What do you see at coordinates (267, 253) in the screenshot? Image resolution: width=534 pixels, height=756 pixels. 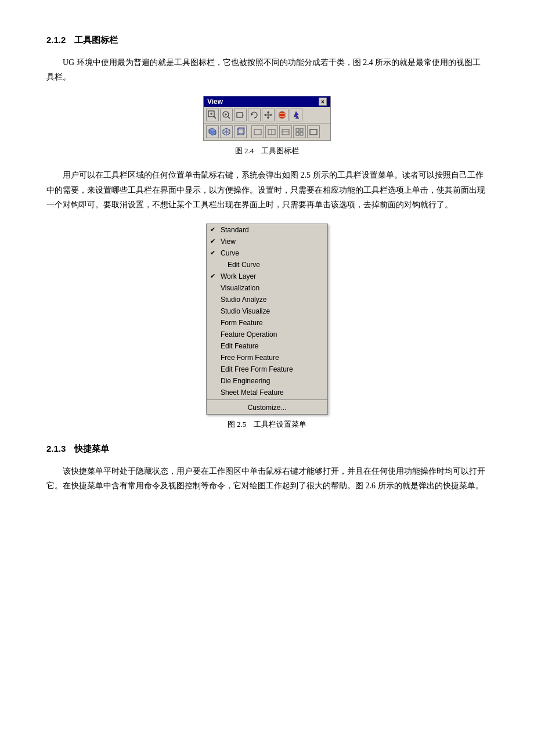 I see `menu-item-curve: Curve` at bounding box center [267, 253].